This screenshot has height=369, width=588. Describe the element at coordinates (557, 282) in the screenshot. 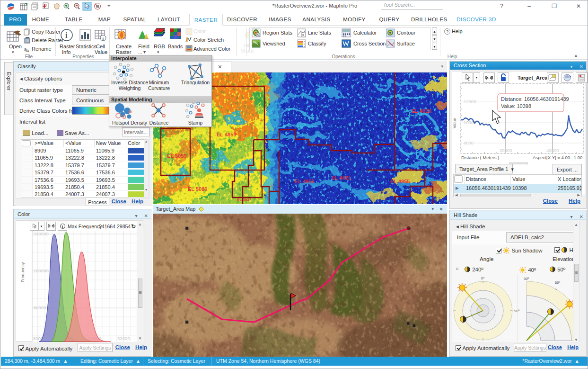

I see `svg-text: 60º` at that location.